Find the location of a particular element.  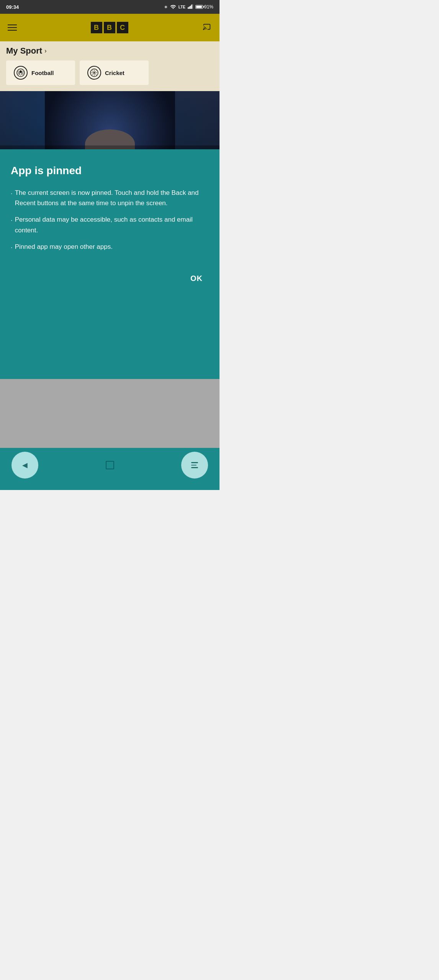

my-sport-section: My Sport › Football is located at coordinates (110, 66).